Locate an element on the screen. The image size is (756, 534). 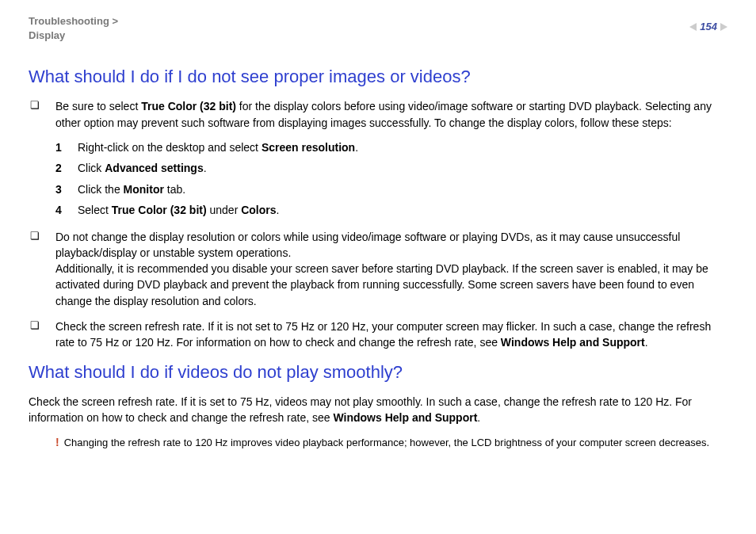
note-row: ! Changing the refresh rate to 120 Hz im… is located at coordinates (378, 444).